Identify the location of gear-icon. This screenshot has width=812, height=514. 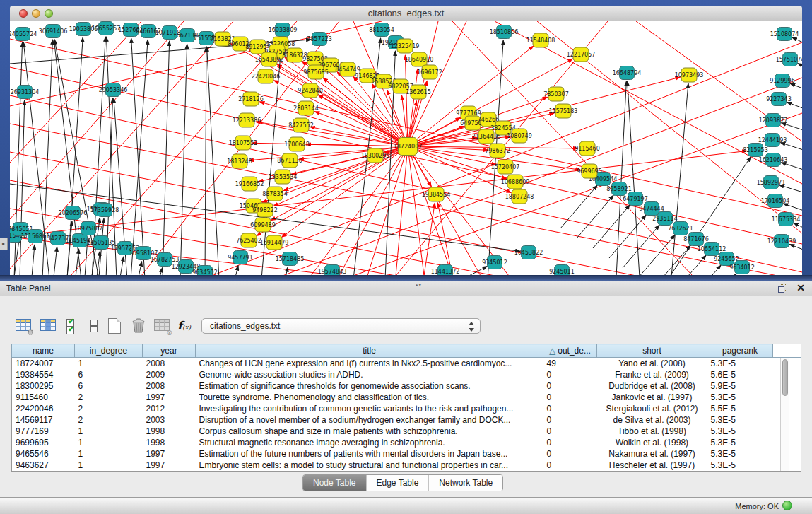
(30, 332).